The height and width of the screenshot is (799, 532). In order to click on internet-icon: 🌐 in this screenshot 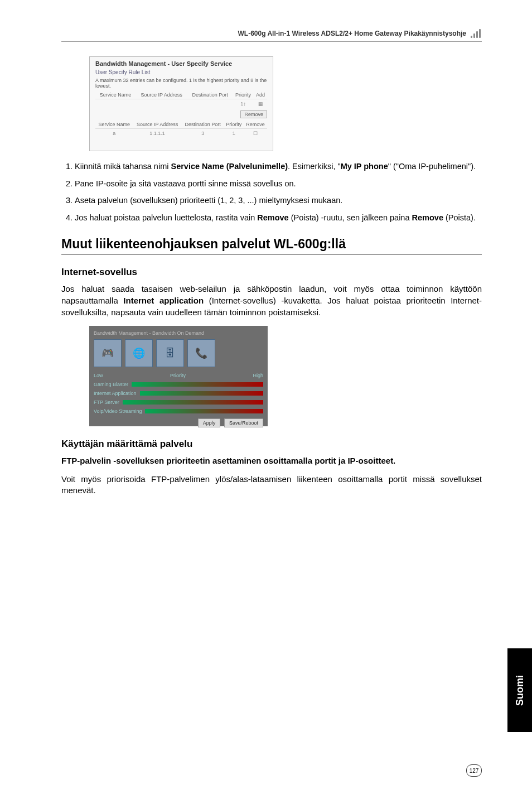, I will do `click(139, 353)`.